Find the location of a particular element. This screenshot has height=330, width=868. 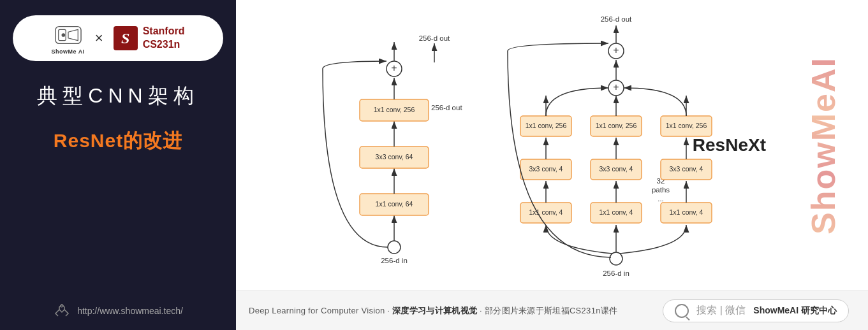

resnet-input-circle is located at coordinates (394, 247).